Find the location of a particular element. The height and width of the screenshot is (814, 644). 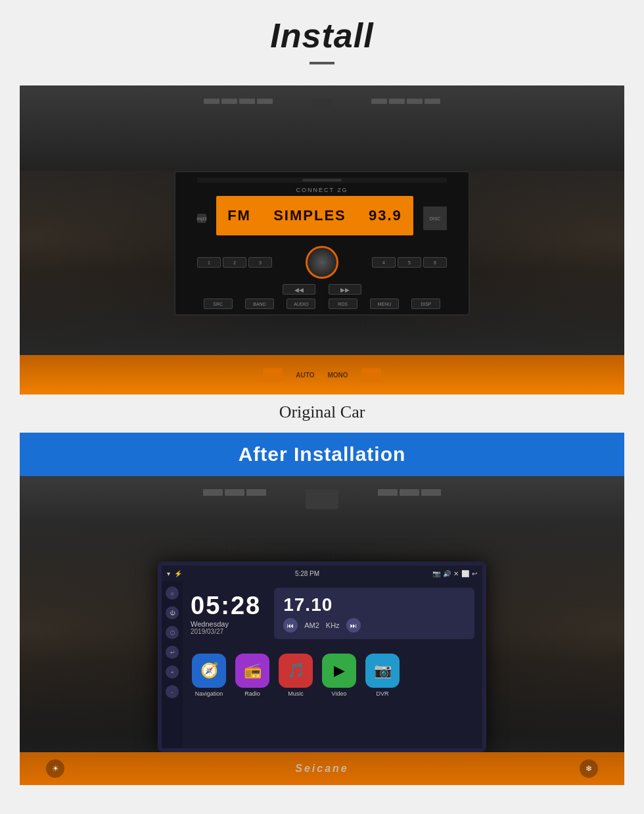

sidebar-vol-icon: + is located at coordinates (172, 672).